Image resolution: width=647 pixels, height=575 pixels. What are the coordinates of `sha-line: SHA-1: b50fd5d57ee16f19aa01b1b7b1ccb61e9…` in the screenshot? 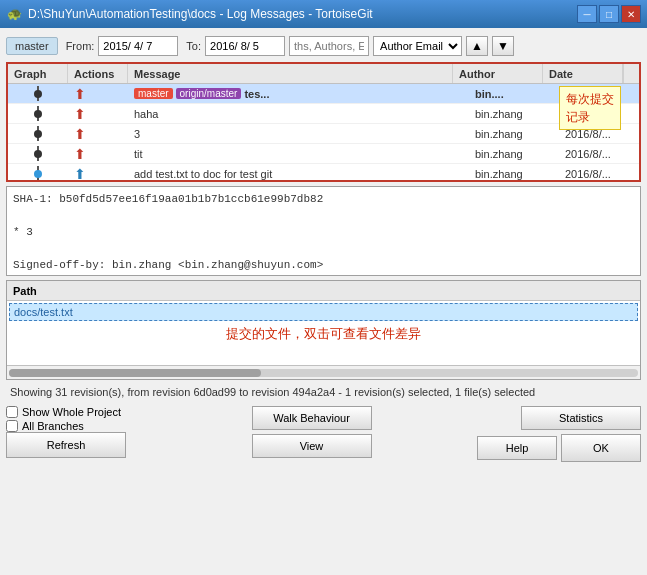 It's located at (324, 200).